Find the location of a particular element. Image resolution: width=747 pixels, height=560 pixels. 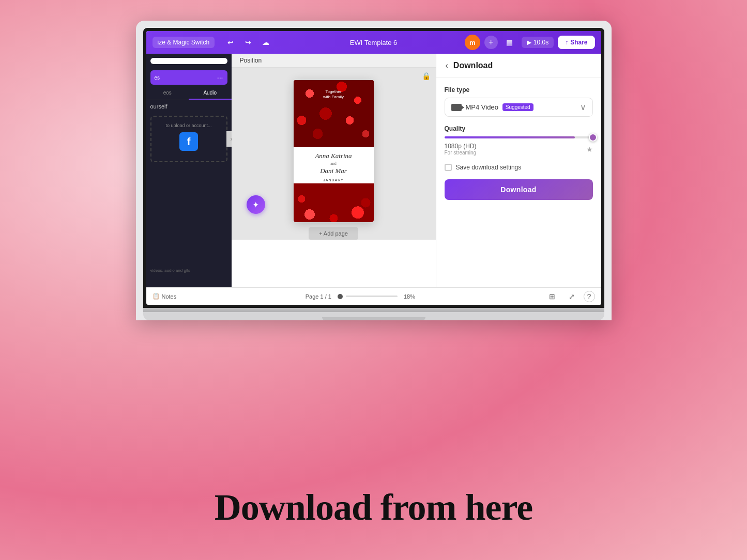

invite-roses-bottom is located at coordinates (334, 203).